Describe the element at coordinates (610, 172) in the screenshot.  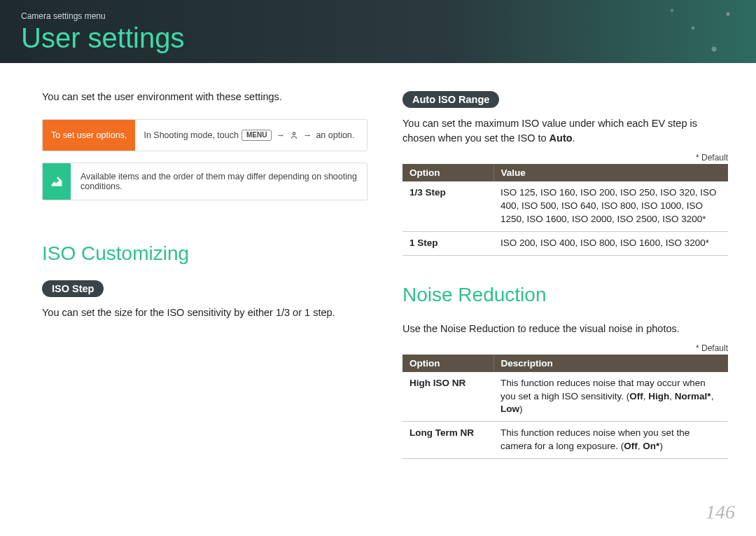
I see `th-value: Value` at that location.